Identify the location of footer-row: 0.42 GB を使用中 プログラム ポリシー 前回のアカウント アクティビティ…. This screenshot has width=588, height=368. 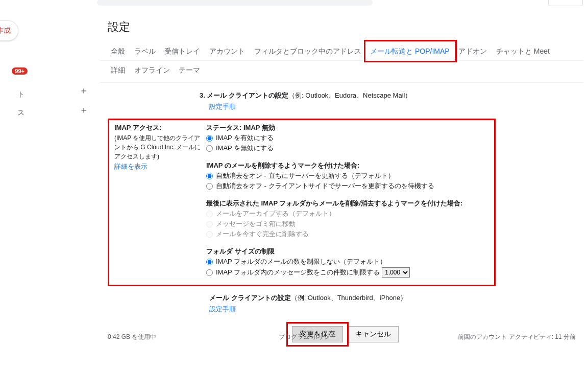
(339, 337).